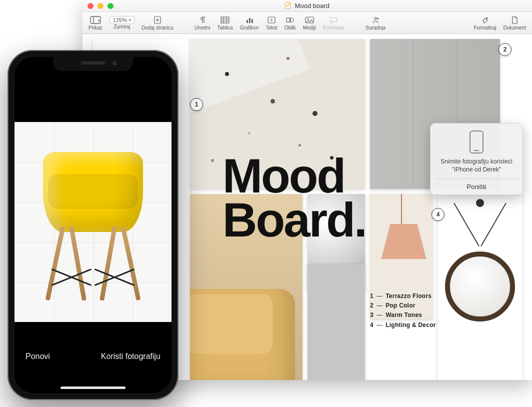  Describe the element at coordinates (476, 168) in the screenshot. I see `popover-message: Snimite fotografiju koristeći "iPhone od…` at that location.